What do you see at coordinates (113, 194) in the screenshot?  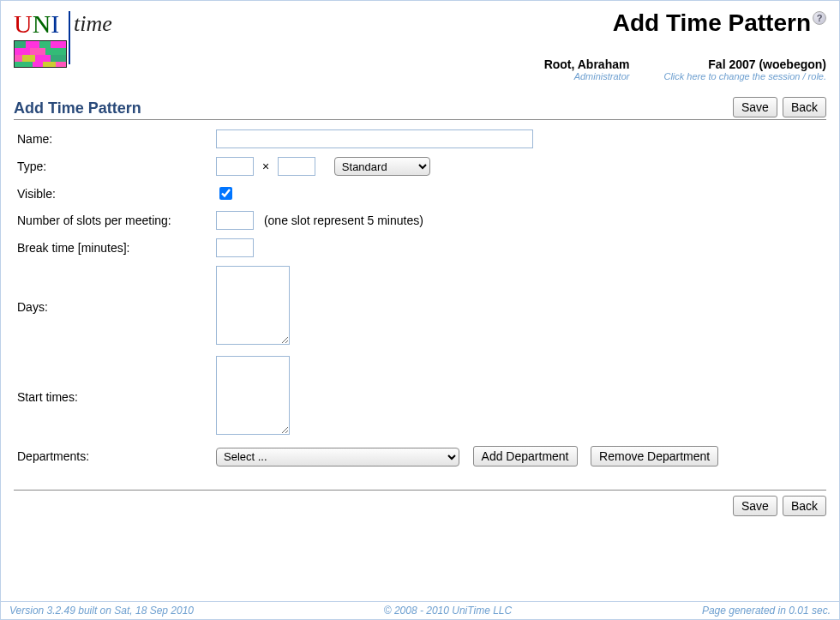 I see `visible-label: Visible:` at bounding box center [113, 194].